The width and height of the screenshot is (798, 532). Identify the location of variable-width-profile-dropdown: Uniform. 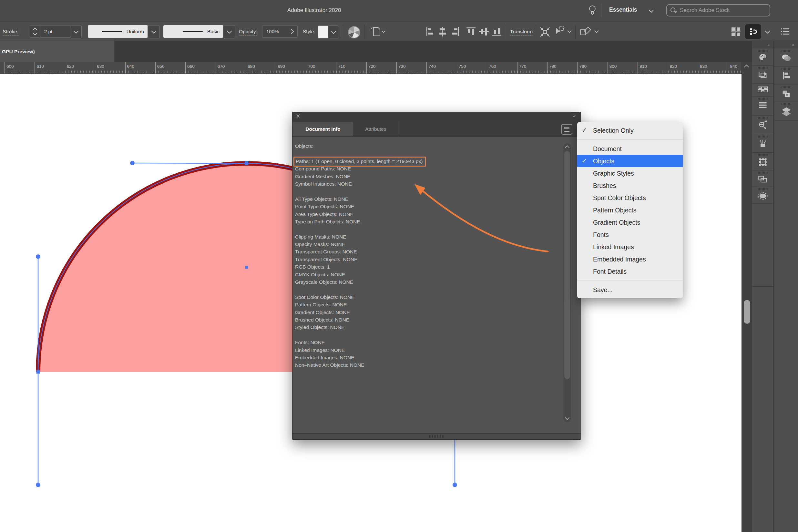
(118, 31).